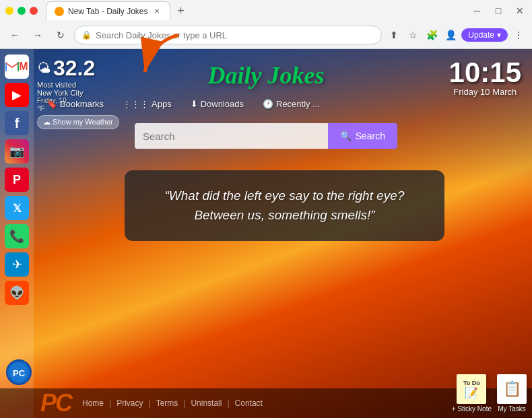 The width and height of the screenshot is (532, 420). What do you see at coordinates (291, 104) in the screenshot?
I see `recently-button: 🕐 Recently ...` at bounding box center [291, 104].